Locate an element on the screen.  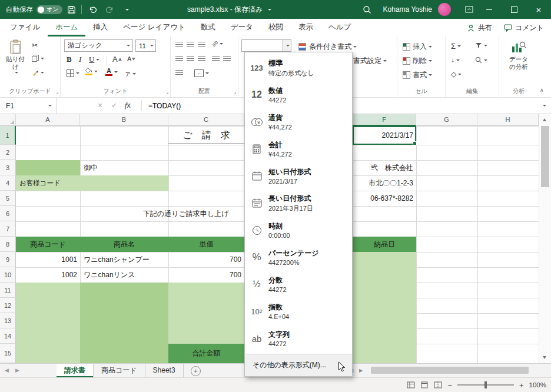
page-break-view-icon is located at coordinates (438, 385).